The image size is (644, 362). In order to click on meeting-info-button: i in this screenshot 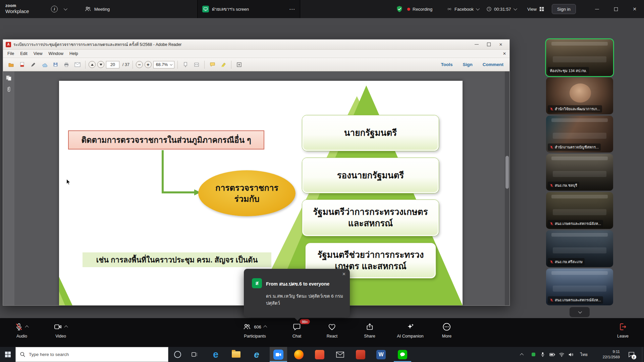, I will do `click(54, 9)`.